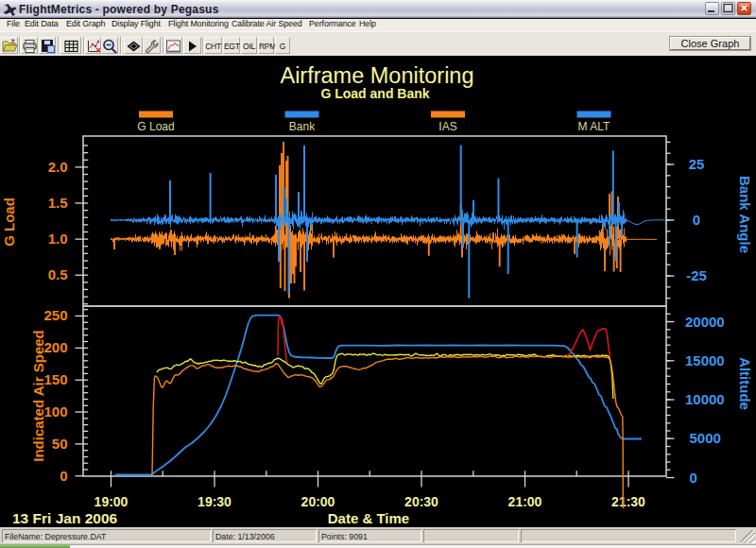  What do you see at coordinates (59, 274) in the screenshot?
I see `svg-text: 0.5` at bounding box center [59, 274].